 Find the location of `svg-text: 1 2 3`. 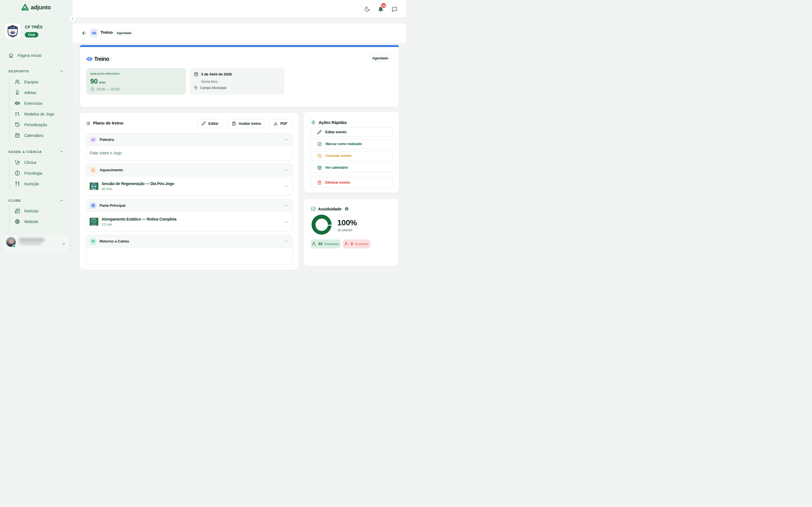

svg-text: 1 2 3 is located at coordinates (94, 183).